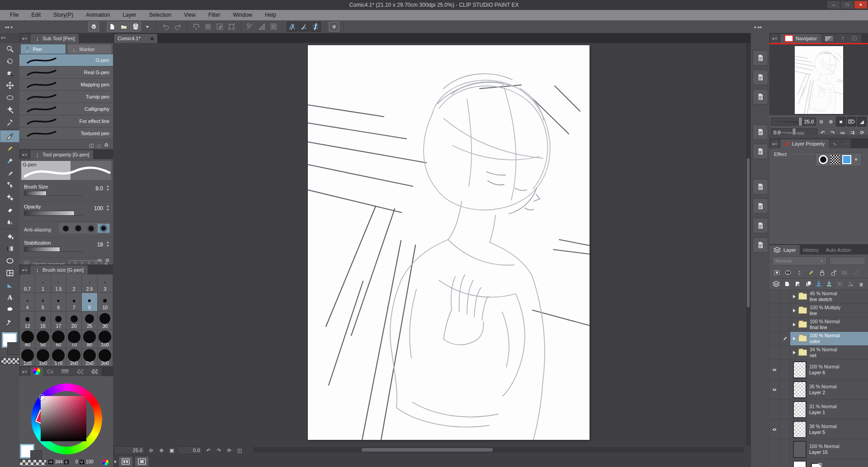  Describe the element at coordinates (43, 284) in the screenshot. I see `brush-size-1: 1` at that location.